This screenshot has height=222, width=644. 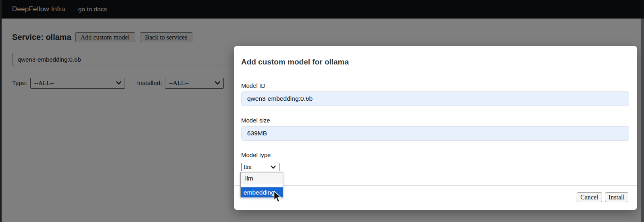 What do you see at coordinates (617, 197) in the screenshot?
I see `install-button: Install` at bounding box center [617, 197].